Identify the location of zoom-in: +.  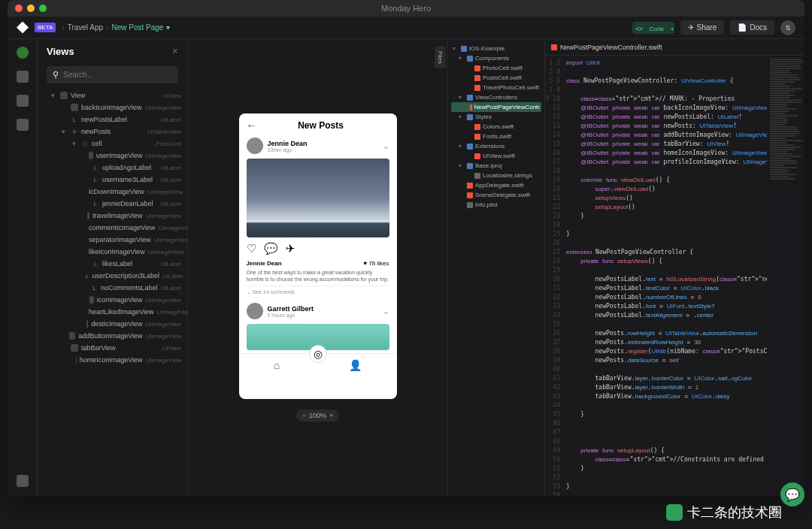
(331, 416).